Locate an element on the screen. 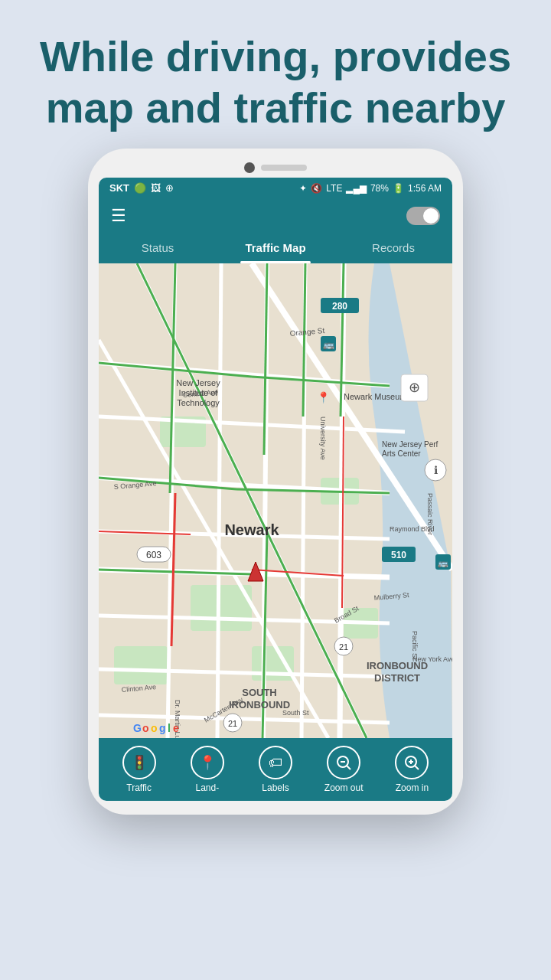 The width and height of the screenshot is (551, 980). signal-bars: ▂▄▆ is located at coordinates (357, 188).